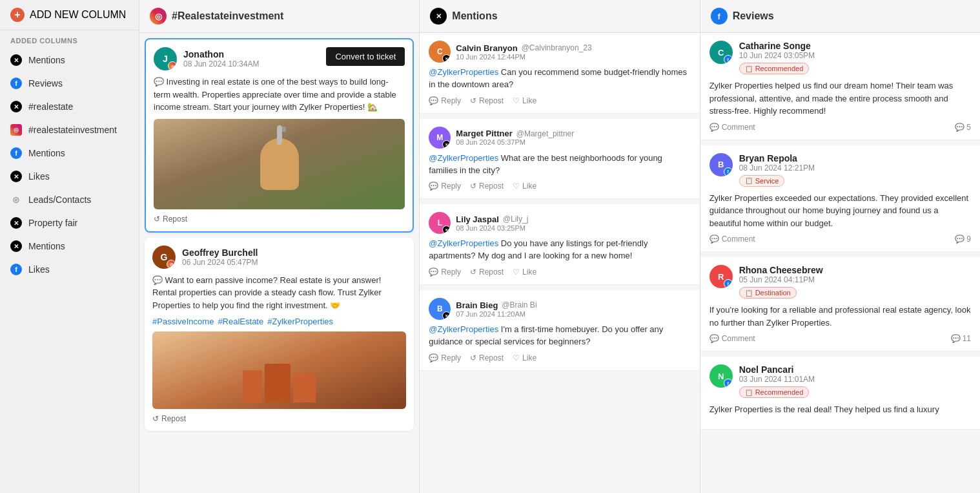 Image resolution: width=980 pixels, height=493 pixels. Describe the element at coordinates (524, 101) in the screenshot. I see `like-button-1: ♡ Like` at that location.